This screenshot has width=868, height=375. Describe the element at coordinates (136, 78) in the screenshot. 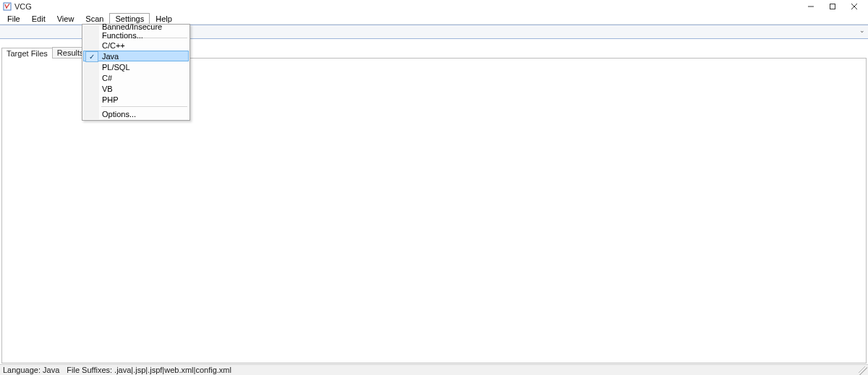

I see `menu-item-csharp: C#` at that location.